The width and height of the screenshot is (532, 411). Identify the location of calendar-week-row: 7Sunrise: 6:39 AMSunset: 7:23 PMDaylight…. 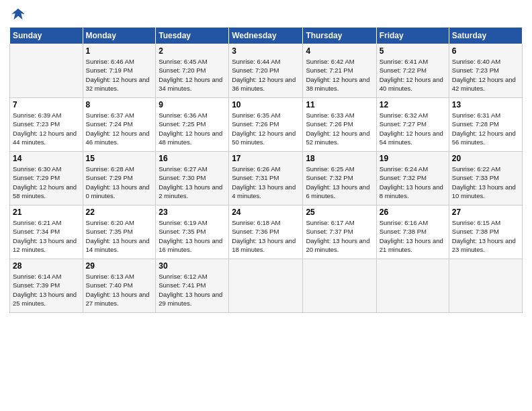
(266, 125).